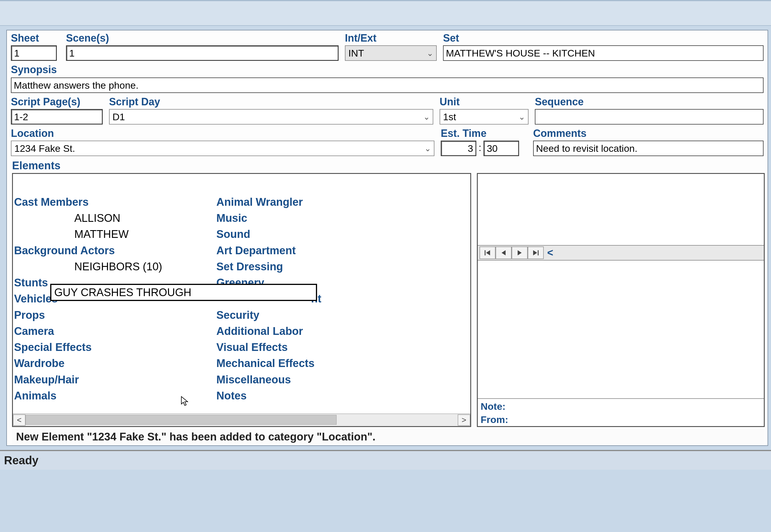  What do you see at coordinates (391, 38) in the screenshot?
I see `intext-label: Int/Ext` at bounding box center [391, 38].